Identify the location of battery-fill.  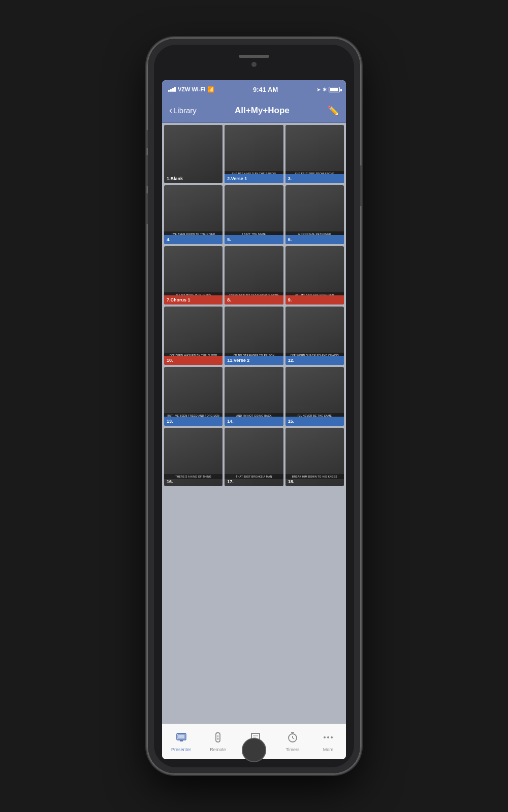
(334, 89).